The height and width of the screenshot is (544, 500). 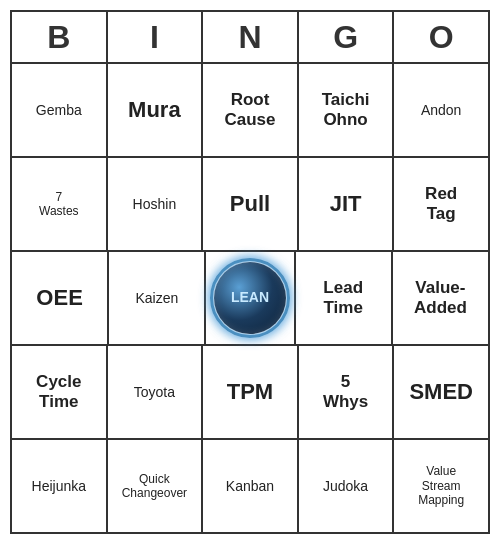 What do you see at coordinates (60, 37) in the screenshot?
I see `header-letter-b: B` at bounding box center [60, 37].